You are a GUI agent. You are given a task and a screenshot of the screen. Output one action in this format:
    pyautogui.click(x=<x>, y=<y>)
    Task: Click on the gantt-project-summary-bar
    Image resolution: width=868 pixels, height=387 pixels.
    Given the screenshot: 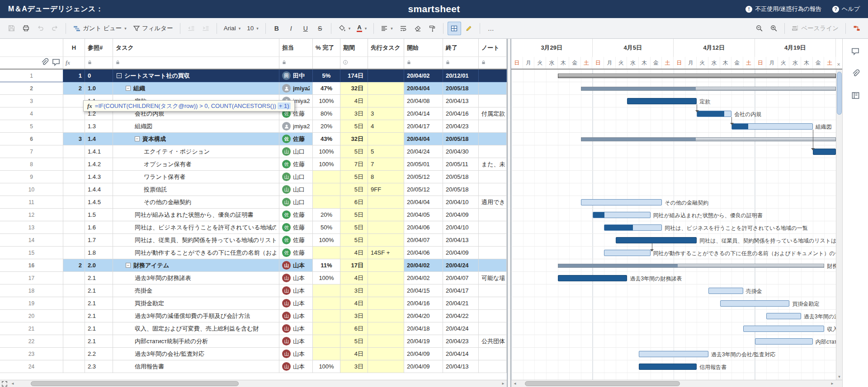 What is the action you would take?
    pyautogui.click(x=697, y=76)
    